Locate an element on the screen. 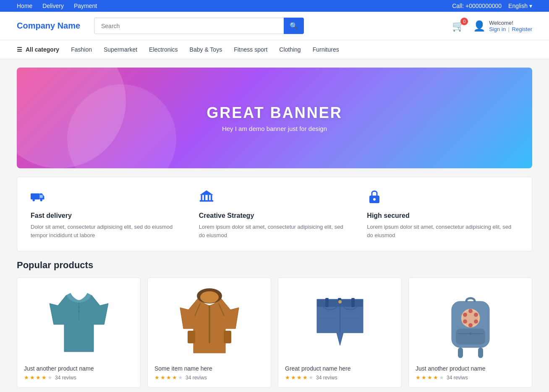  nav-delivery: Delivery is located at coordinates (53, 6).